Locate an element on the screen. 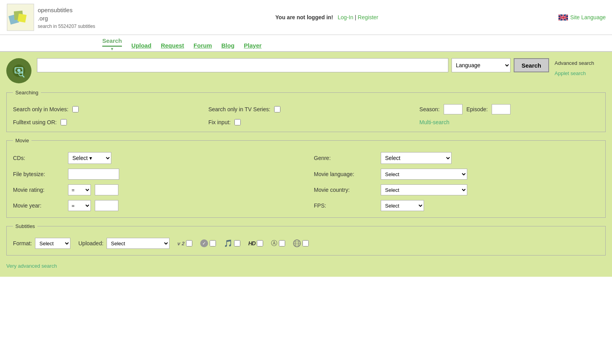 This screenshot has width=612, height=364. movie-language-select: Select is located at coordinates (424, 174).